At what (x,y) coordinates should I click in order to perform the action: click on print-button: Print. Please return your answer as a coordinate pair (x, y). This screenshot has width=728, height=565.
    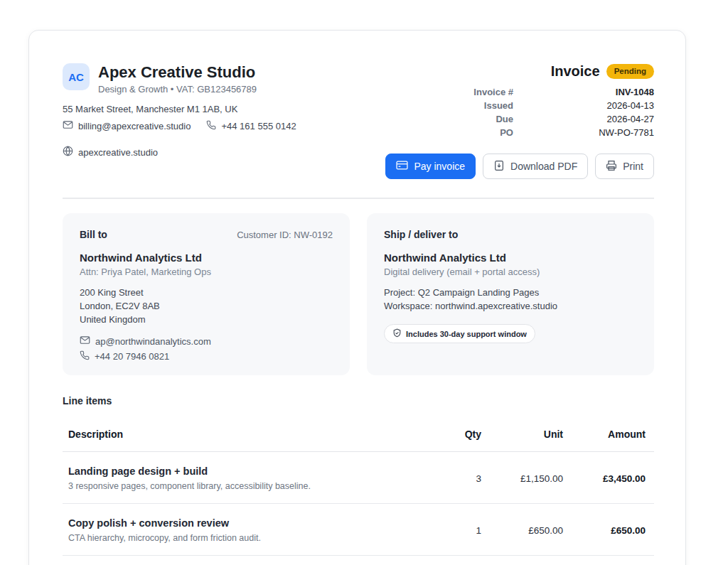
    Looking at the image, I should click on (624, 166).